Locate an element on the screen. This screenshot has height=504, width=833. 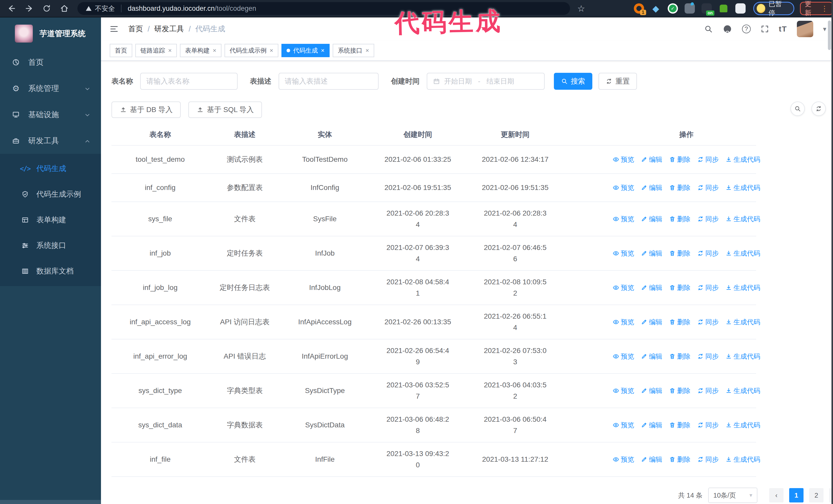
profile-paused-badge: 已暂停 is located at coordinates (774, 8).